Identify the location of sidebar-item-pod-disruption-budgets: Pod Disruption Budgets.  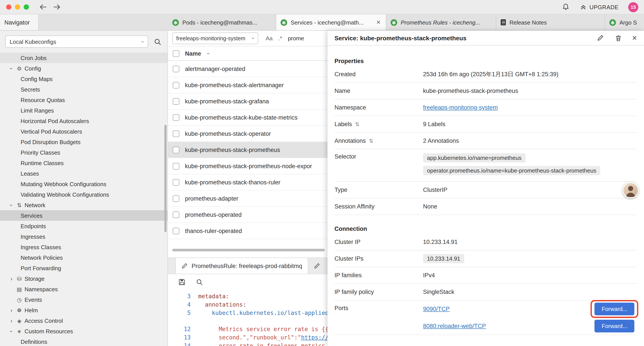
(84, 142).